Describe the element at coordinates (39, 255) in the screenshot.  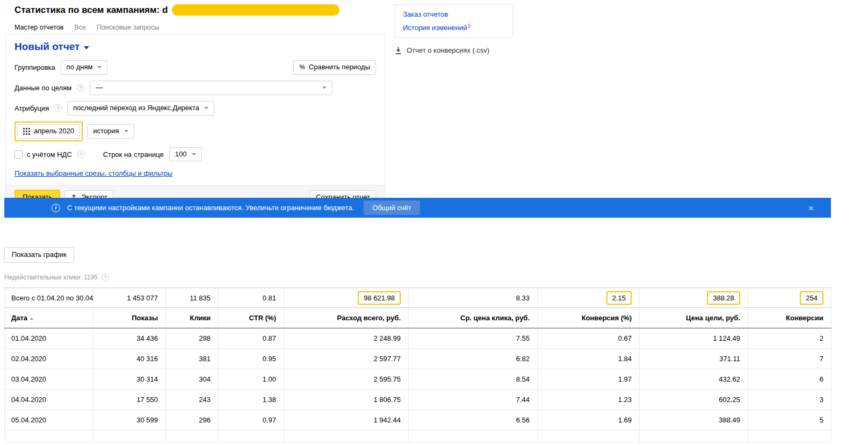
I see `show-chart-button: Показать график` at that location.